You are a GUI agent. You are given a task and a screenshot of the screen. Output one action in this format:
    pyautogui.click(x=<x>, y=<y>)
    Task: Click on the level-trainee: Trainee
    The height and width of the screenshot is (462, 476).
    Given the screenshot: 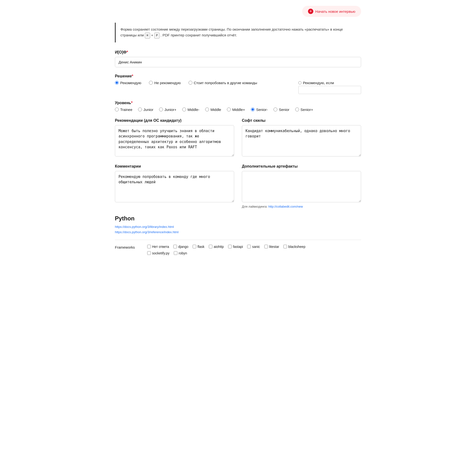 What is the action you would take?
    pyautogui.click(x=124, y=110)
    